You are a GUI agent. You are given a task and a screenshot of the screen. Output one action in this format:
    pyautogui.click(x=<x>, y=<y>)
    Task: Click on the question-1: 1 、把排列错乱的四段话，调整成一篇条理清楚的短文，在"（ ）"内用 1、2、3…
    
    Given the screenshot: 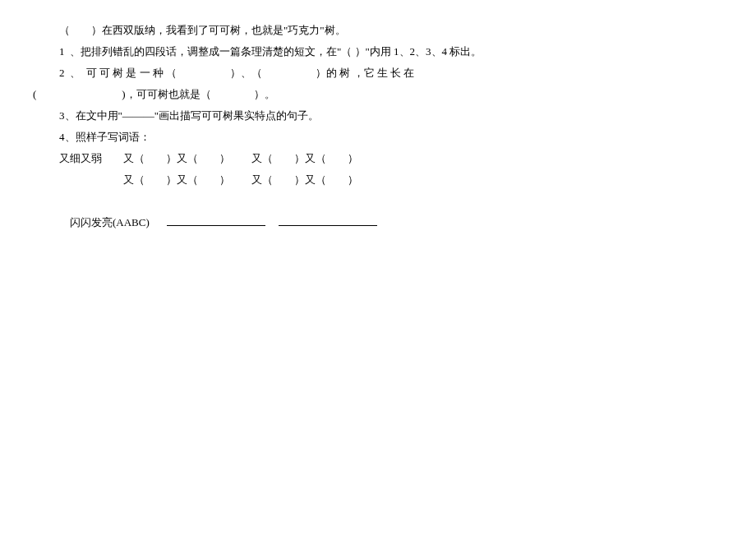 What is the action you would take?
    pyautogui.click(x=378, y=52)
    